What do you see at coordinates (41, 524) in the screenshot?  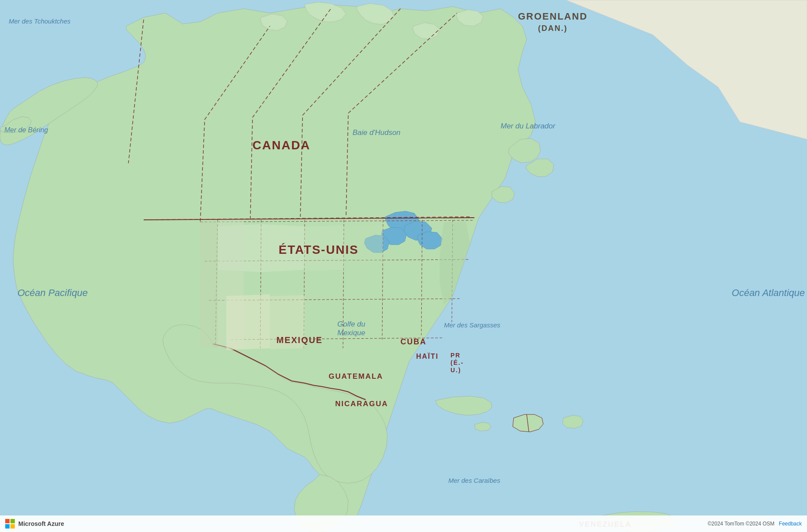 I see `brand-name: Microsoft Azure` at bounding box center [41, 524].